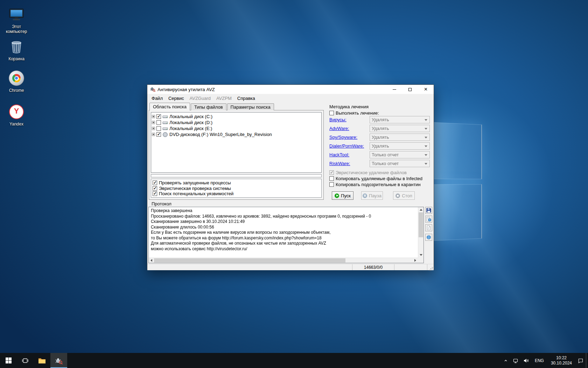  Describe the element at coordinates (284, 211) in the screenshot. I see `log-line: Проверка завершена` at that location.